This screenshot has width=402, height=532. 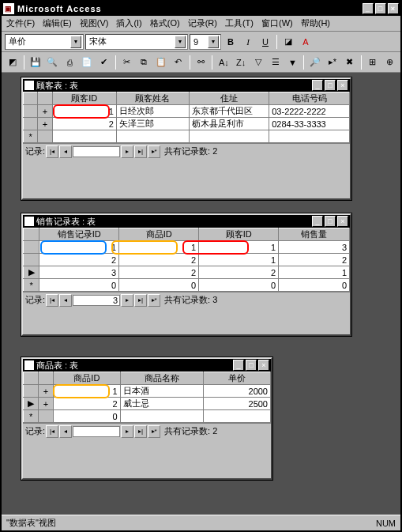 I want to click on cell: 矢泽三郎, so click(x=152, y=124).